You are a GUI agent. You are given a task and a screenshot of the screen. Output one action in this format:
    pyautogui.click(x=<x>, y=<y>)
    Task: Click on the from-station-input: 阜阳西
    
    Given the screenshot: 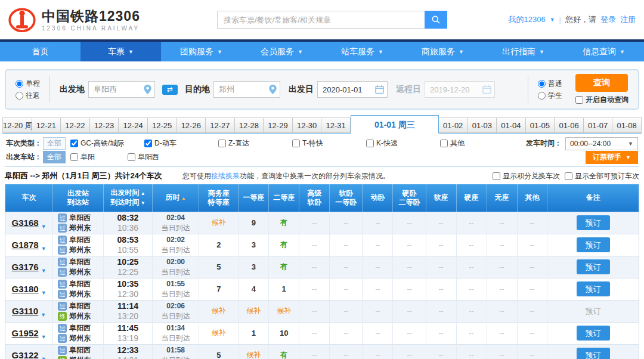 What is the action you would take?
    pyautogui.click(x=122, y=89)
    